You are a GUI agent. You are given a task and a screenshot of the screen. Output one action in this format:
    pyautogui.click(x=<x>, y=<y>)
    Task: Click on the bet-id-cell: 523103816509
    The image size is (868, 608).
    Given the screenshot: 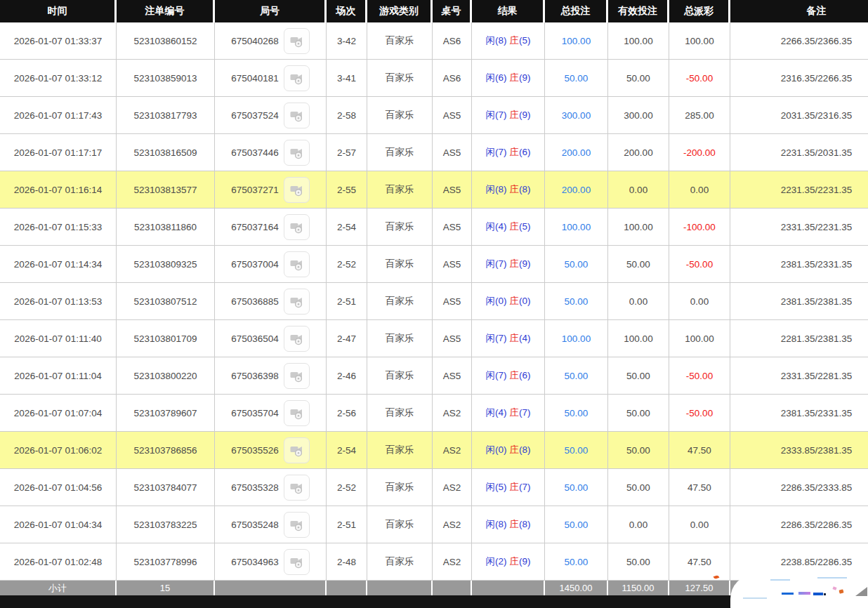 What is the action you would take?
    pyautogui.click(x=166, y=153)
    